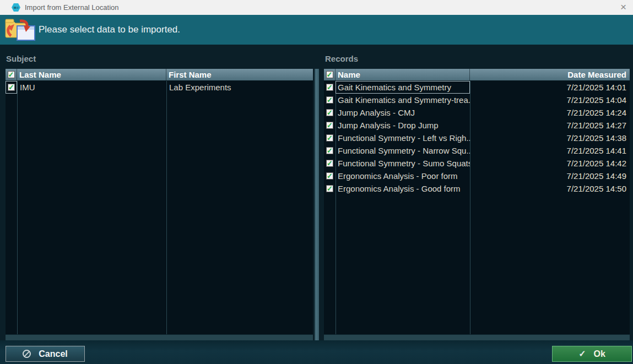 This screenshot has height=364, width=633. I want to click on table-row: ✓Ergonomics Analysis - Good form7/21/202…, so click(477, 188).